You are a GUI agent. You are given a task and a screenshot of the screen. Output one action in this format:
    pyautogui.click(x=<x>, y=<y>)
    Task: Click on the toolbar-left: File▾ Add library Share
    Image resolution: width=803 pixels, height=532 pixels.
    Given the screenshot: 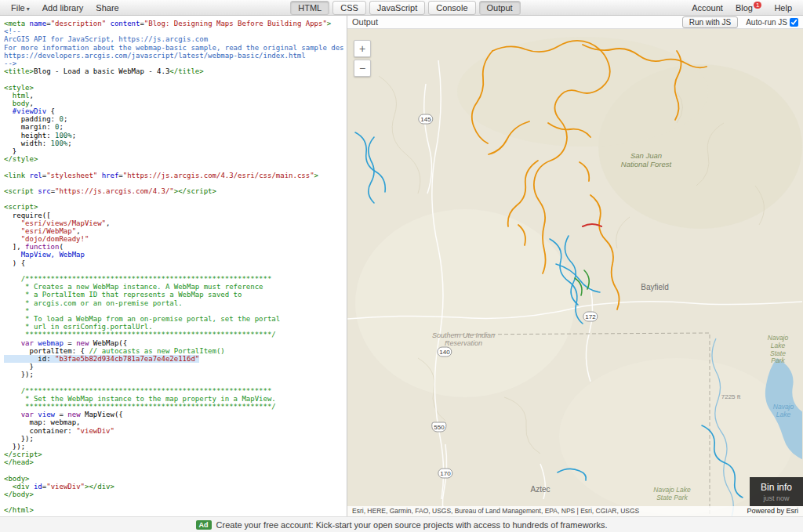 What is the action you would take?
    pyautogui.click(x=65, y=8)
    